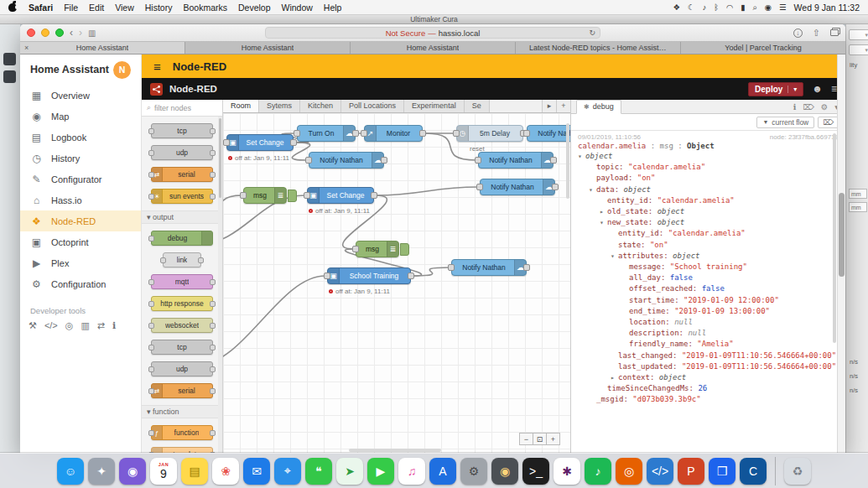 The height and width of the screenshot is (488, 868). I want to click on dock-calendar: JAN9, so click(164, 471).